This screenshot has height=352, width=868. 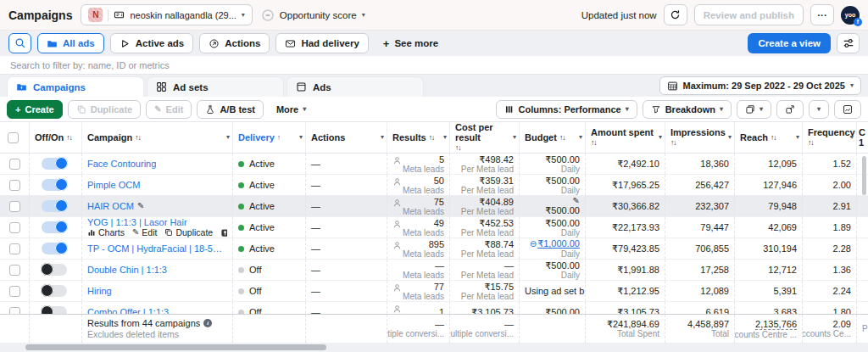 I want to click on edit-action: ✎Edit, so click(x=144, y=232).